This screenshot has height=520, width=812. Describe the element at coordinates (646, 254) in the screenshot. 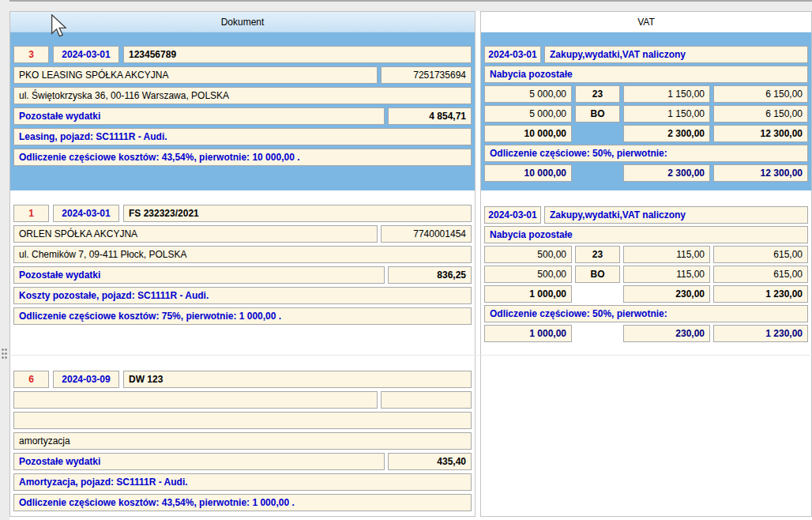

I see `vat-value-row: 500,00 23 115,00 615,00` at that location.